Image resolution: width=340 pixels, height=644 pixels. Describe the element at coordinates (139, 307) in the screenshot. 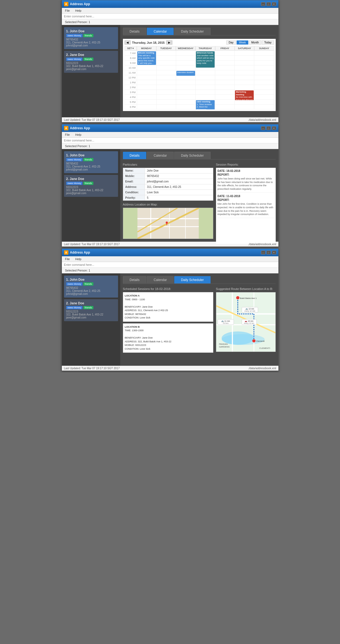

I see `session-beneficiary-1: BENEFICIARY: Jane Doe` at that location.